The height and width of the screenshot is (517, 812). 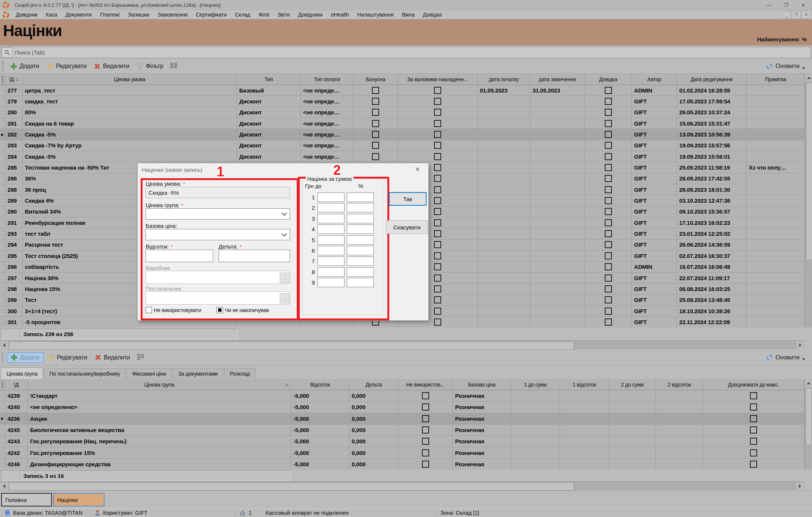 What do you see at coordinates (179, 256) in the screenshot?
I see `percent-field` at bounding box center [179, 256].